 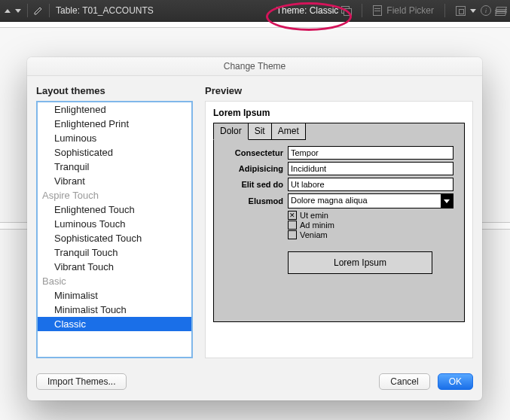 I want to click on theme-item: Vibrant Touch, so click(x=115, y=266).